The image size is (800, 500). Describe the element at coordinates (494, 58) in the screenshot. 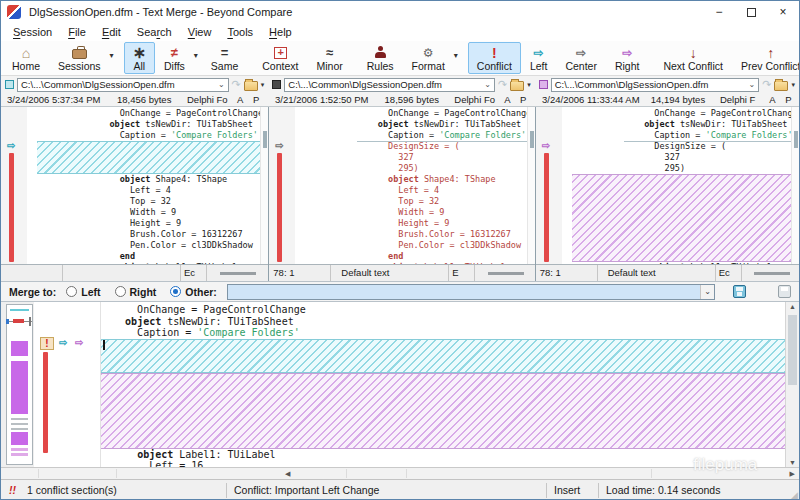

I see `conflict-button: Conflict` at that location.